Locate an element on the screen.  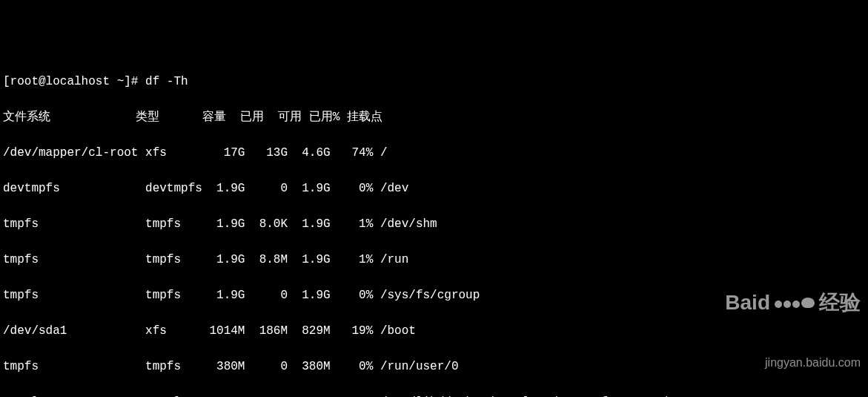
df-row: tmpfs tmpfs 1.9G 8.8M 1.9G 1% /run is located at coordinates (434, 260).